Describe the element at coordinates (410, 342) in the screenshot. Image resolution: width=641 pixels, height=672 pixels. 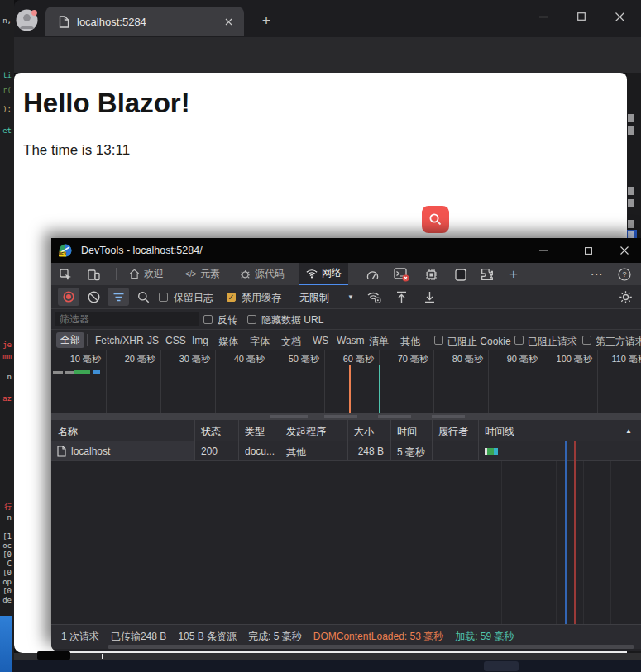
I see `filter-chip: 其他` at that location.